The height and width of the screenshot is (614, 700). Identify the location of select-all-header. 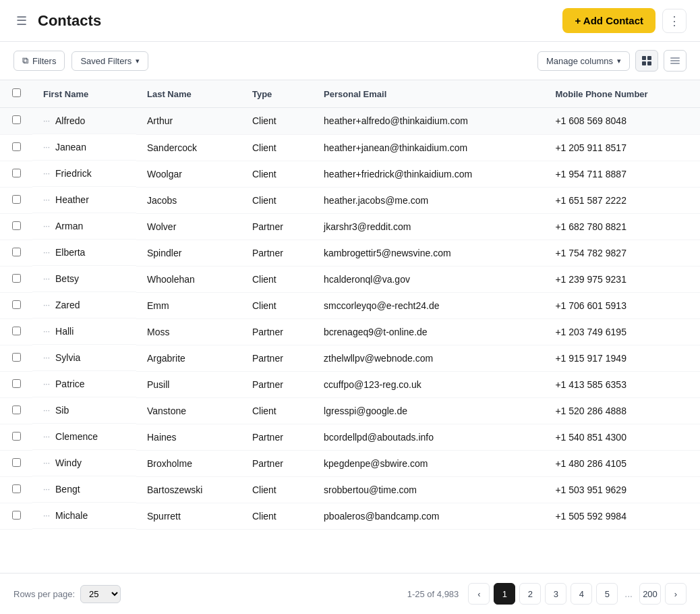
(16, 94).